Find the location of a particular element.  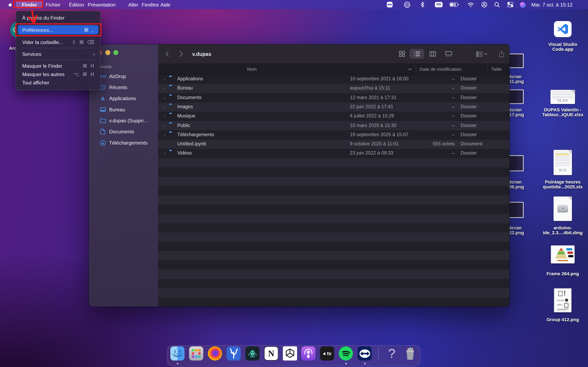

file-row-telechargements: › Téléchargements 19 septembre 2025 à 15… is located at coordinates (334, 135).